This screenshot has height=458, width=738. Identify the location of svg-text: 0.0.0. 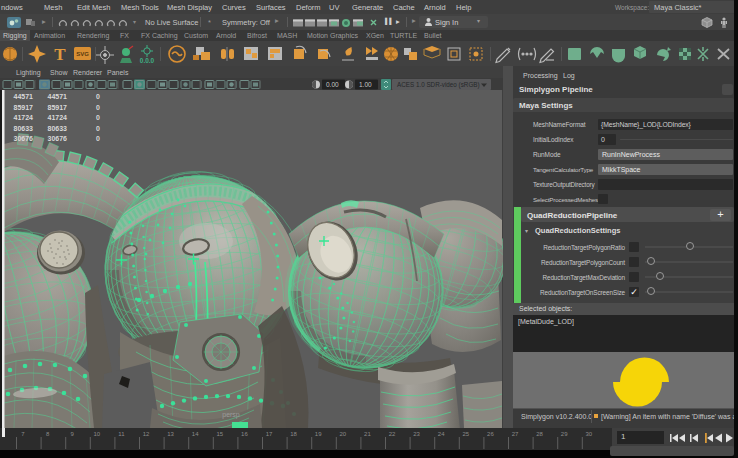
(148, 60).